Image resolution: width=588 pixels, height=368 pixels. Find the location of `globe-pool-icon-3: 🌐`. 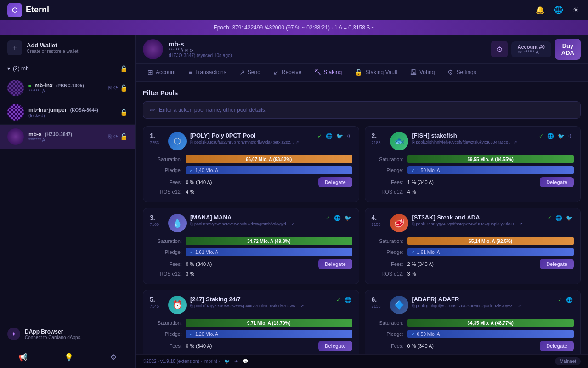

globe-pool-icon-3: 🌐 is located at coordinates (337, 218).